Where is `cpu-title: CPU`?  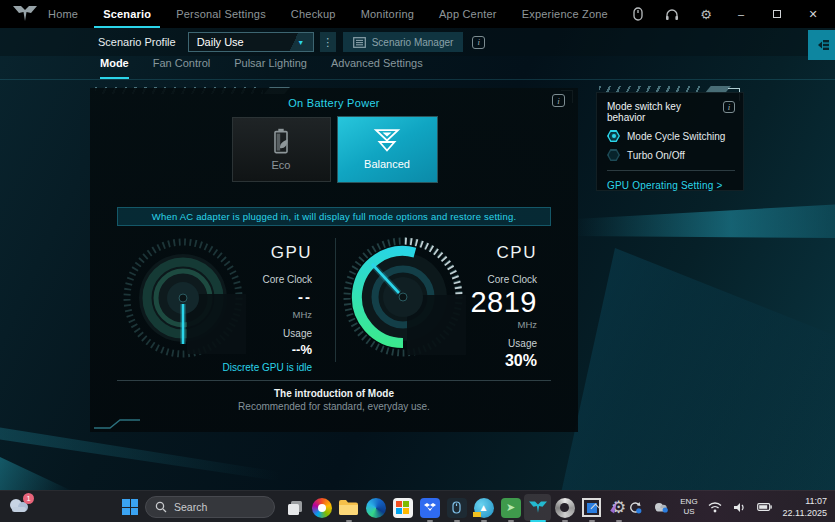
cpu-title: CPU is located at coordinates (517, 253).